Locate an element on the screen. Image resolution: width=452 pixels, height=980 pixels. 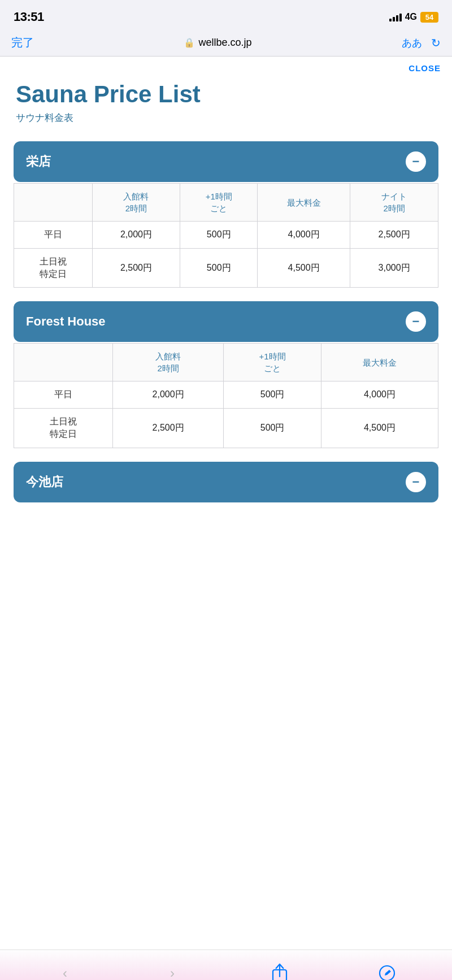
header-col2-forest: +1時間ごと is located at coordinates (272, 363).